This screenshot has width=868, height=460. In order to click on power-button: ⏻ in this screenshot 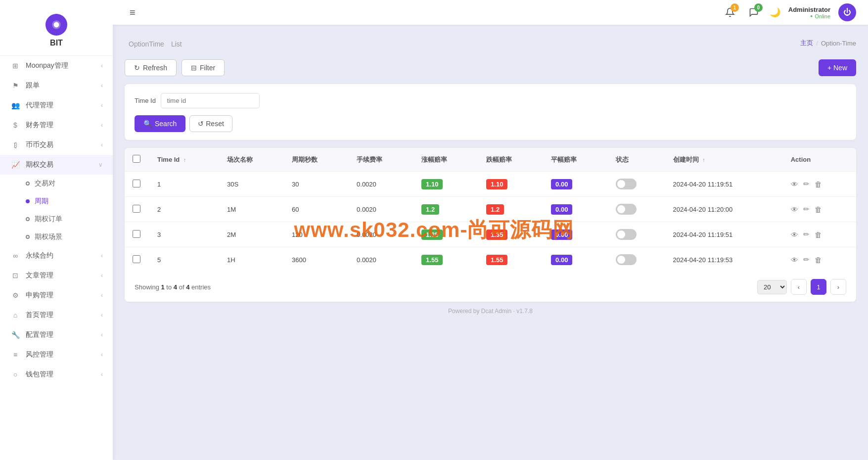, I will do `click(847, 12)`.